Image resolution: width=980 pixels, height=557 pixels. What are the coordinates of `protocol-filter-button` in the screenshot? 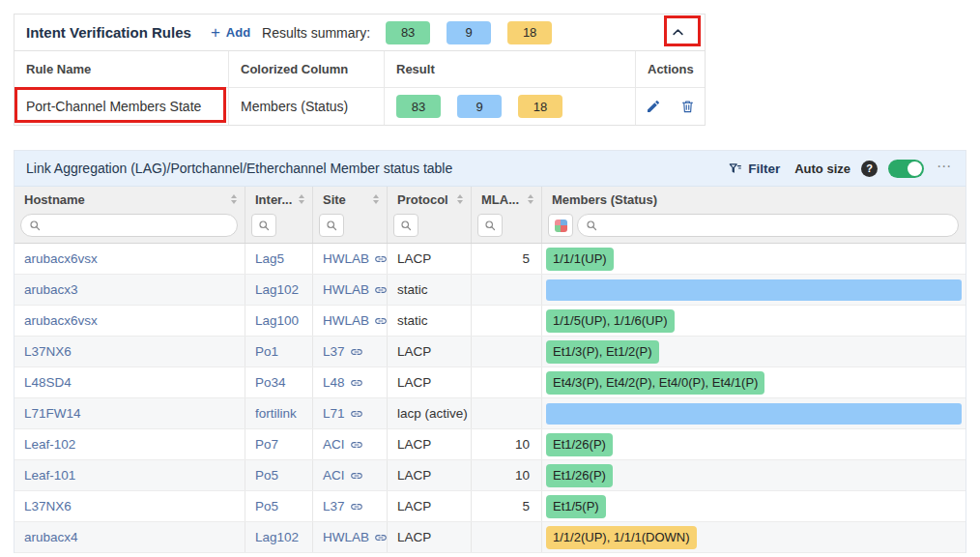 It's located at (406, 225).